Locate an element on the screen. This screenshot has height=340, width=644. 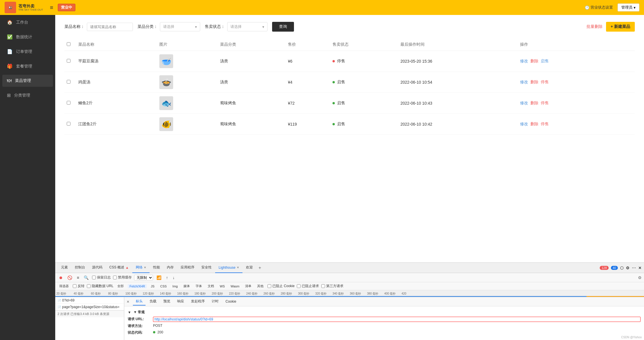
sidebar-item-package-mgmt: 🎁 套餐管理 is located at coordinates (28, 66).